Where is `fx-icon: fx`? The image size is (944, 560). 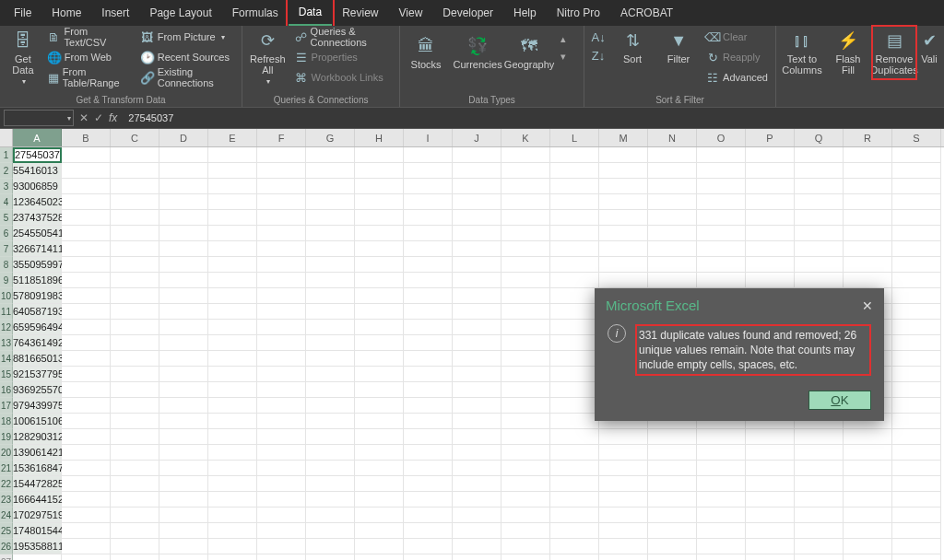 fx-icon: fx is located at coordinates (112, 118).